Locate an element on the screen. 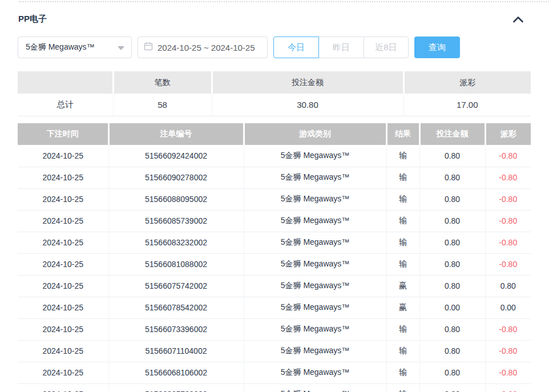  order-id: 51566083232002 is located at coordinates (176, 243).